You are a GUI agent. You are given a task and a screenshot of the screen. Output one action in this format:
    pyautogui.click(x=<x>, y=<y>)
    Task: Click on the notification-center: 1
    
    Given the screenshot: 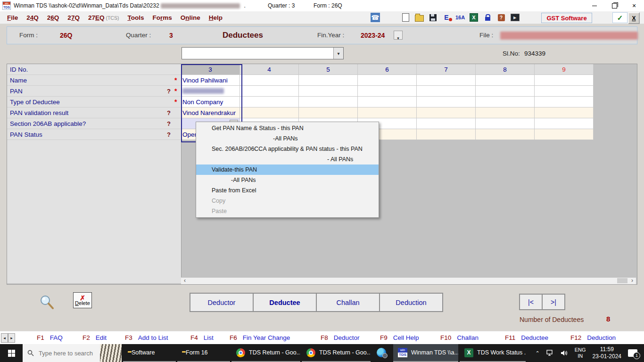 What is the action you would take?
    pyautogui.click(x=633, y=353)
    